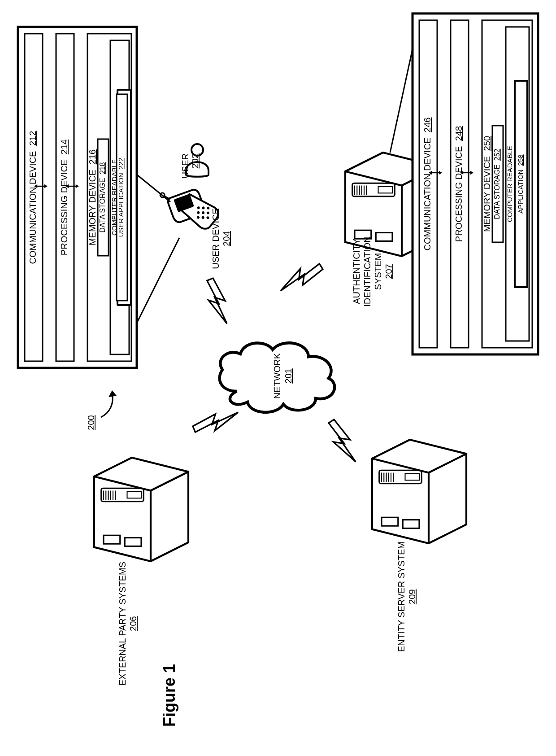 Image resolution: width=556 pixels, height=756 pixels. I want to click on network-label: NETWORK, so click(277, 376).